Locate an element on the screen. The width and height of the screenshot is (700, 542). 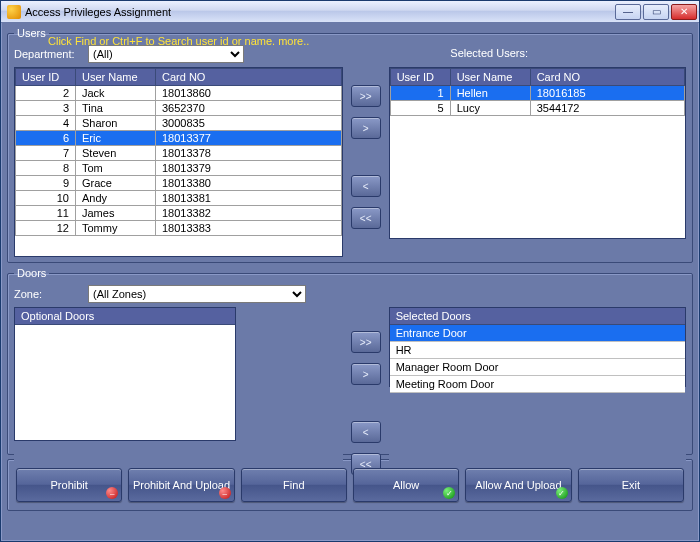
table-row: 5Lucy3544172 is located at coordinates (537, 108).